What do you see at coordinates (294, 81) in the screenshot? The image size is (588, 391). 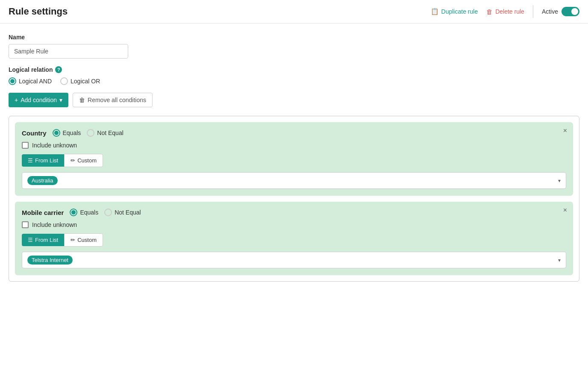 I see `logical-relation-radio-group: Logical AND Logical OR` at bounding box center [294, 81].